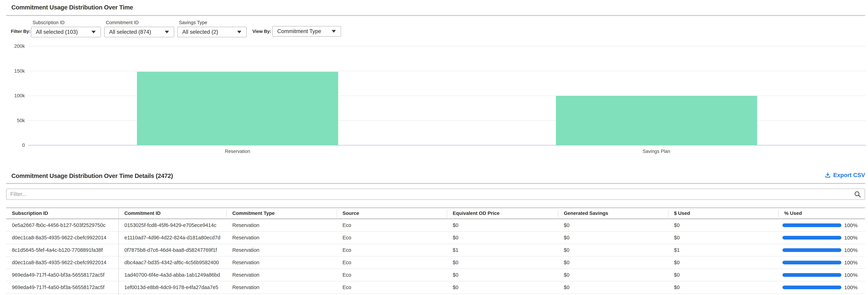  Describe the element at coordinates (62, 225) in the screenshot. I see `cell-subscription-id: 0e5a2667-fb0c-4456-b127-503f2529750c` at that location.